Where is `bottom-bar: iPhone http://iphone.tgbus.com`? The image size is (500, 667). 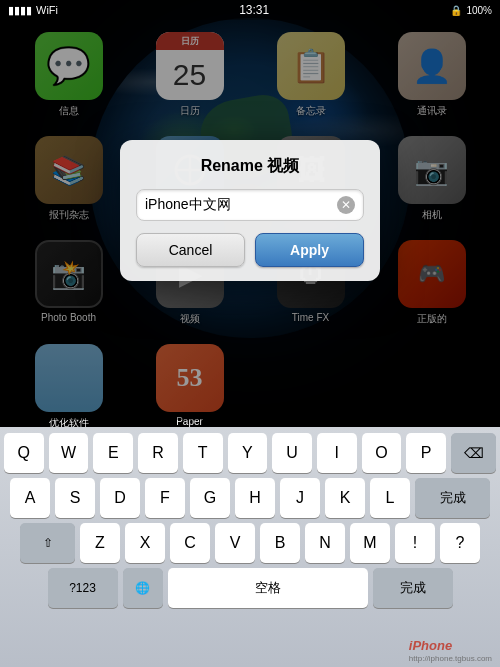 bottom-bar: iPhone http://iphone.tgbus.com is located at coordinates (450, 650).